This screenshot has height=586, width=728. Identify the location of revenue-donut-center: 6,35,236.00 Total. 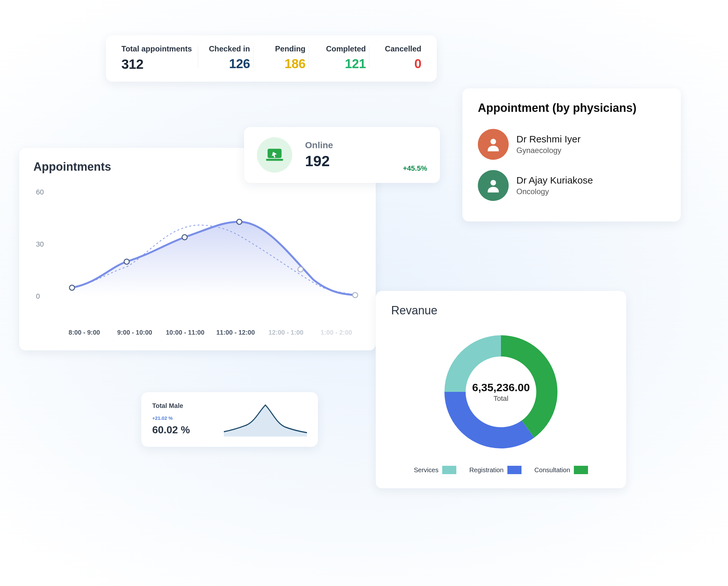
(501, 392).